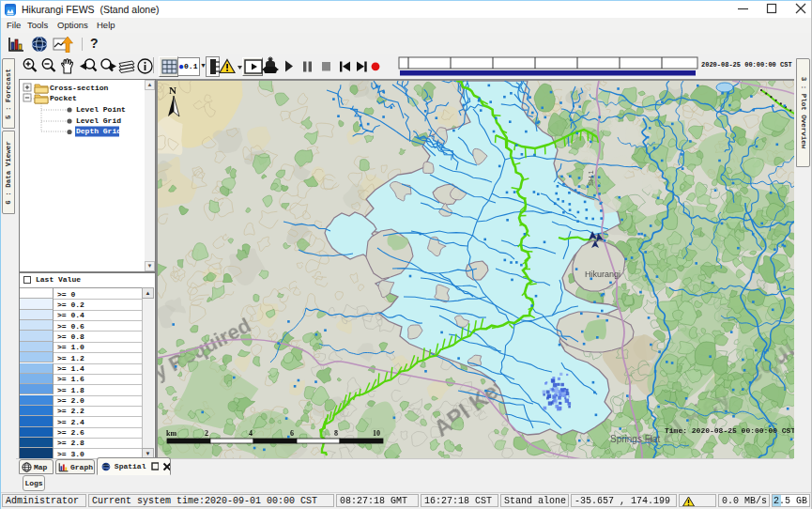 The image size is (812, 509). What do you see at coordinates (729, 430) in the screenshot?
I see `svg-text: Time: 2020-08-25 00:00:00 CST` at bounding box center [729, 430].